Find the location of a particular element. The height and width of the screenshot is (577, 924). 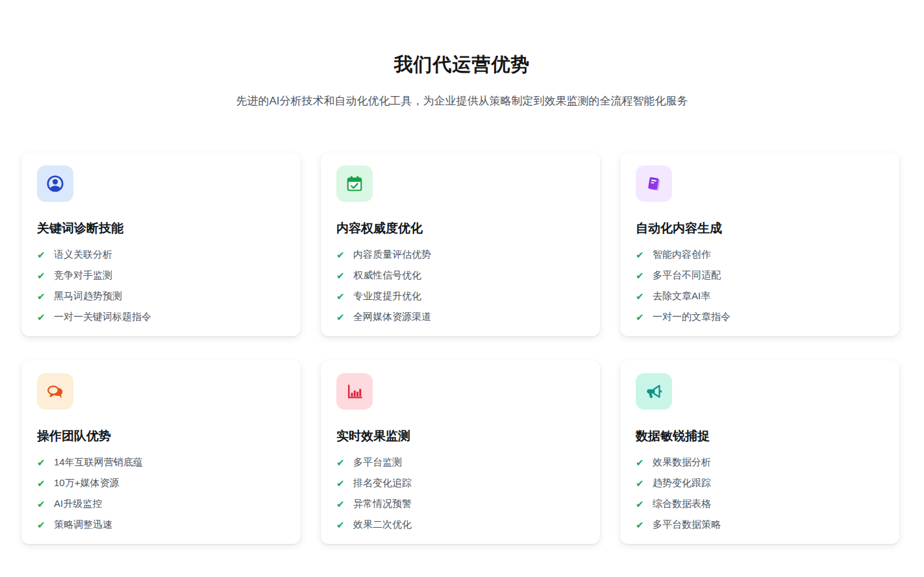

feature-item-label: 权威性信号优化 is located at coordinates (387, 275).